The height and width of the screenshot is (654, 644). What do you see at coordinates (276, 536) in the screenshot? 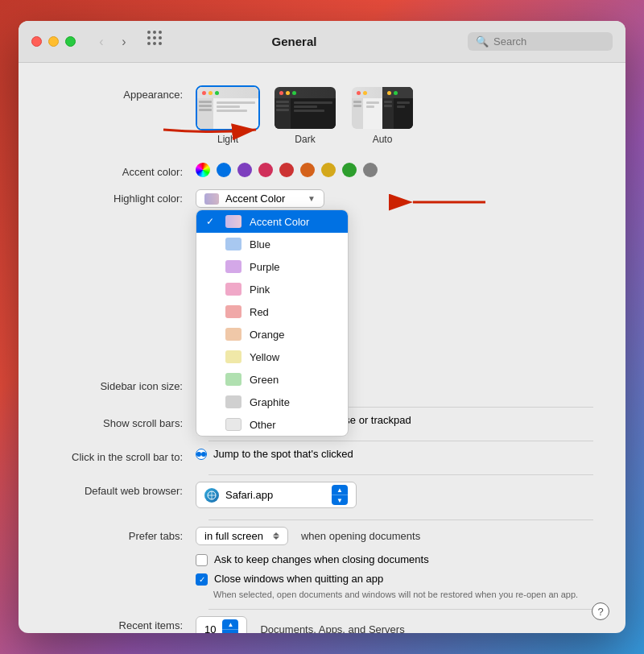
I see `tabs-stepper` at bounding box center [276, 536].